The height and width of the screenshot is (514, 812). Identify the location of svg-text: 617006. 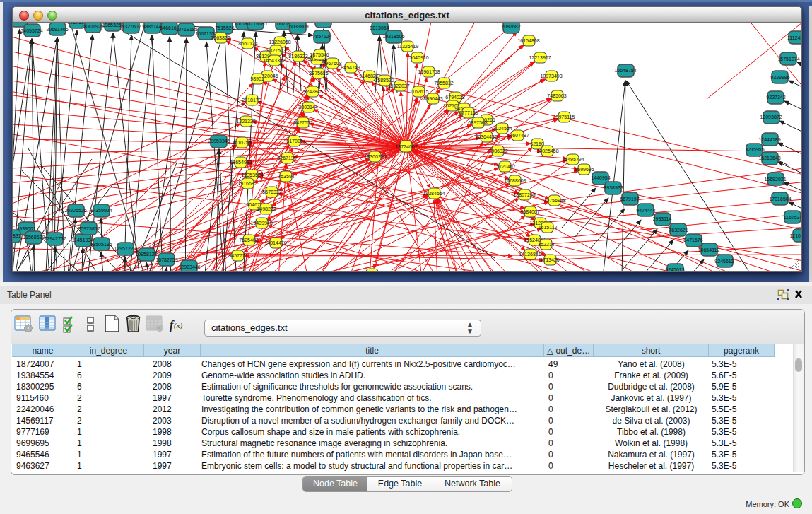
(294, 141).